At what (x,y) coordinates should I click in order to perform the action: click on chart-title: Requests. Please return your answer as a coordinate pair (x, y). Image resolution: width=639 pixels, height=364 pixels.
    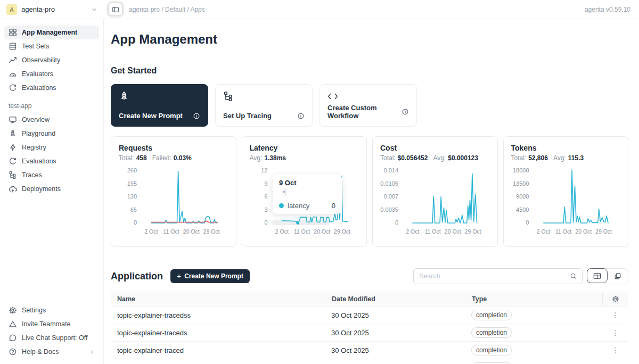
    Looking at the image, I should click on (174, 148).